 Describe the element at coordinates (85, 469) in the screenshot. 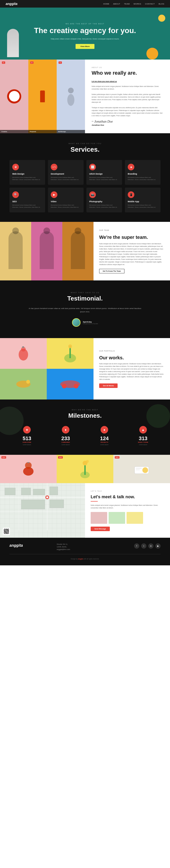

I see `gallery-item-2: NEW` at that location.